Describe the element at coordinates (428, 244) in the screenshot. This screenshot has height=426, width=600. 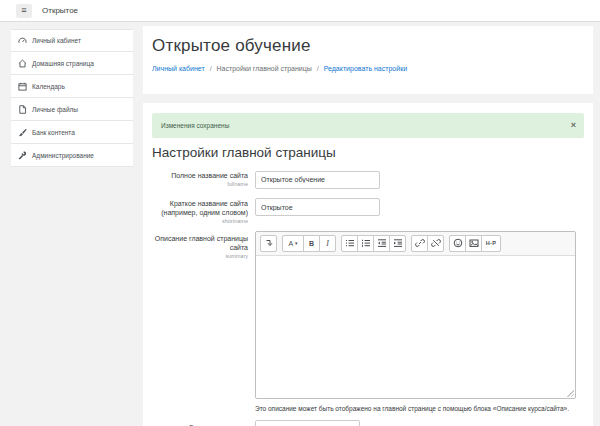
I see `toolbar-group-links` at that location.